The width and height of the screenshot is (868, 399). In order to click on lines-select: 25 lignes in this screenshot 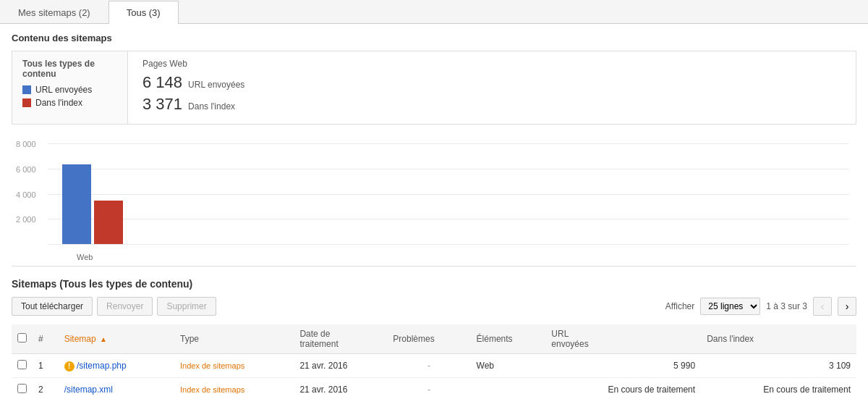, I will do `click(731, 306)`.